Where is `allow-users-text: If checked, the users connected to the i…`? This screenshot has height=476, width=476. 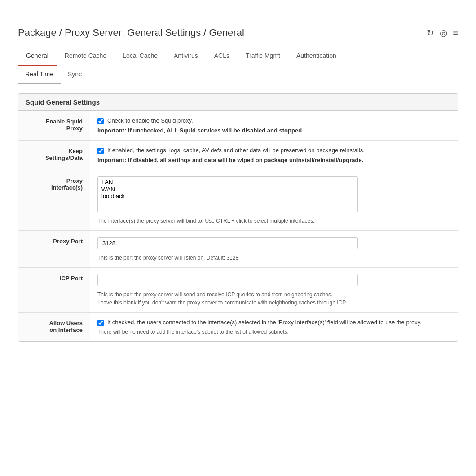 allow-users-text: If checked, the users connected to the i… is located at coordinates (264, 322).